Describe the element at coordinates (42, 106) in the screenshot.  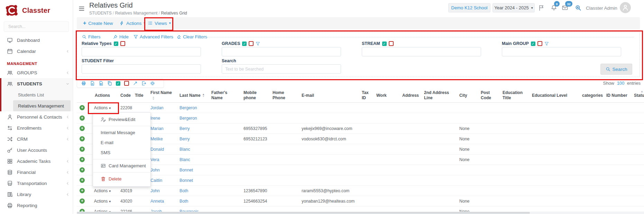
I see `sidebar-item-relatives-management: Relatives Management` at that location.